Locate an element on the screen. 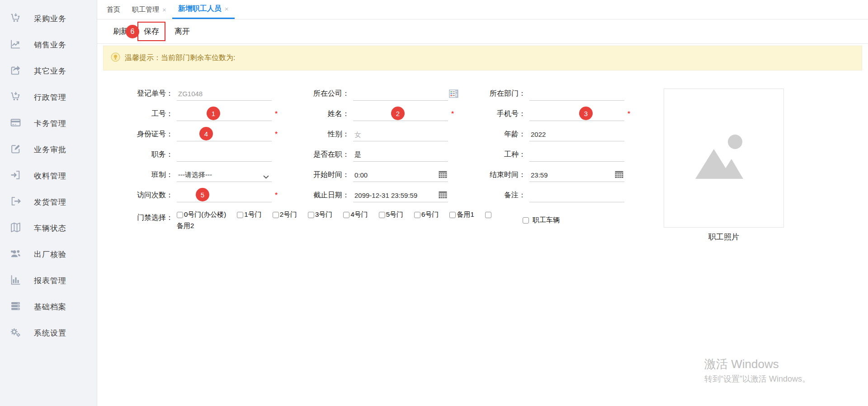  position-input is located at coordinates (224, 154).